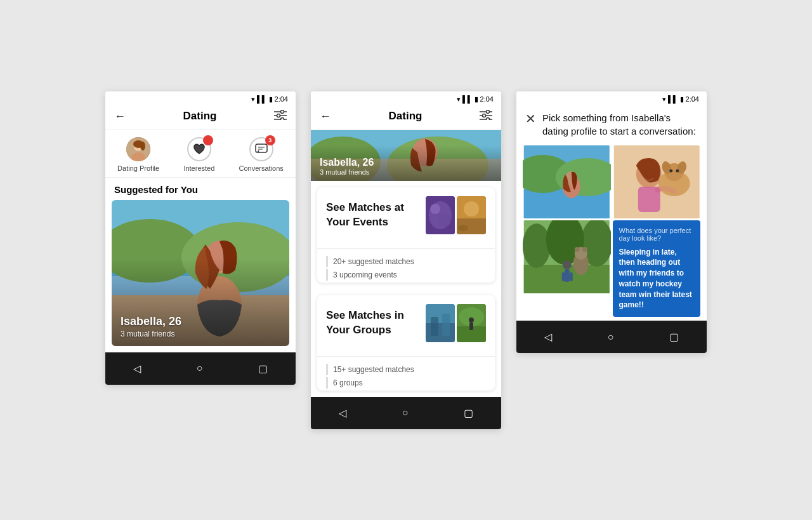  Describe the element at coordinates (200, 98) in the screenshot. I see `status-bar-1: ▾ ▌▌ ▮ 2:04` at that location.